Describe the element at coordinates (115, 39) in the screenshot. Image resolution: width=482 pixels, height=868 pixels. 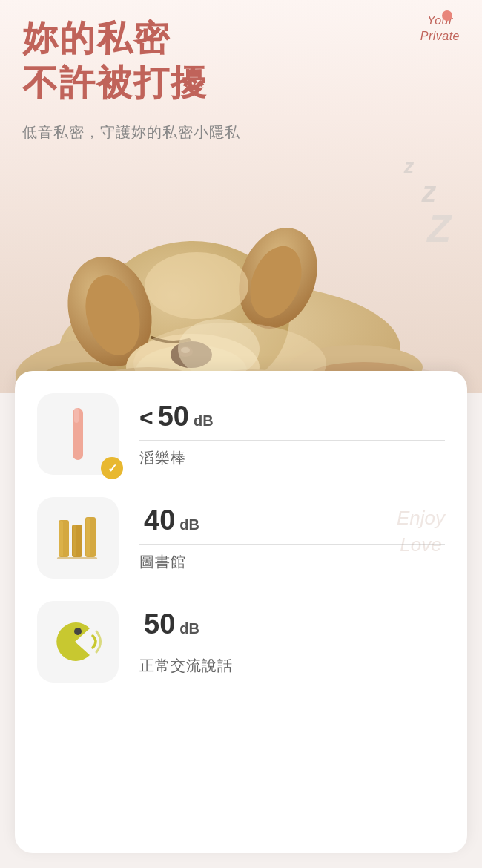
I see `title-line1: 妳的私密` at that location.